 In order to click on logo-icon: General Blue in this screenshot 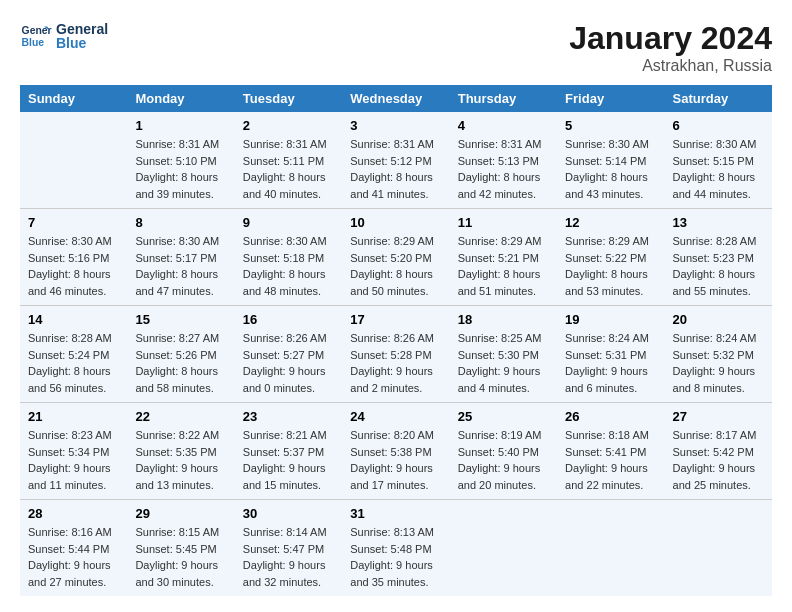, I will do `click(36, 36)`.